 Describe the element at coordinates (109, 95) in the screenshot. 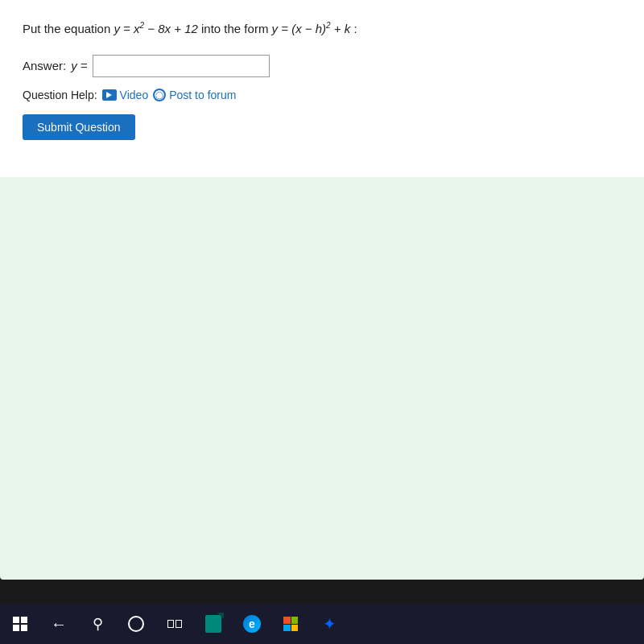

I see `video-icon` at that location.